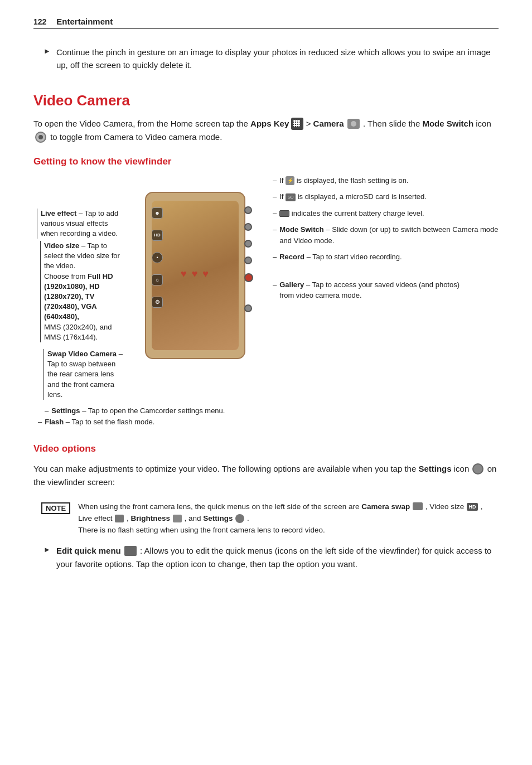 This screenshot has width=532, height=765. Describe the element at coordinates (157, 235) in the screenshot. I see `vf-hd-icon: HD` at that location.